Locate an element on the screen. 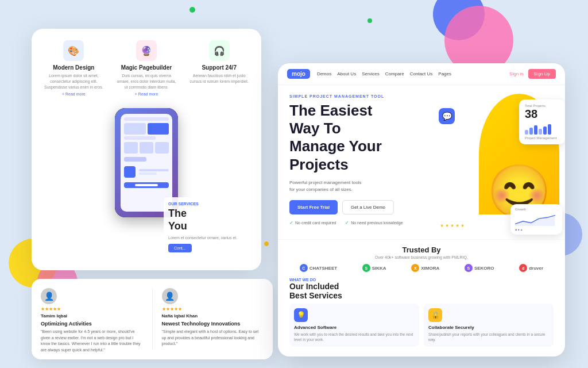  growth-chart is located at coordinates (536, 220).